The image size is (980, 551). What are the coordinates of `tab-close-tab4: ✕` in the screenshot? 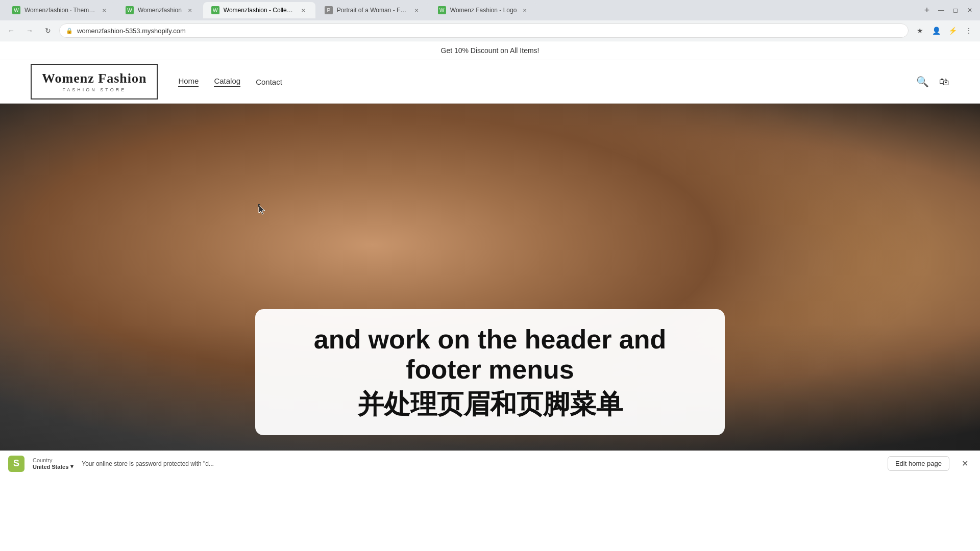 It's located at (416, 10).